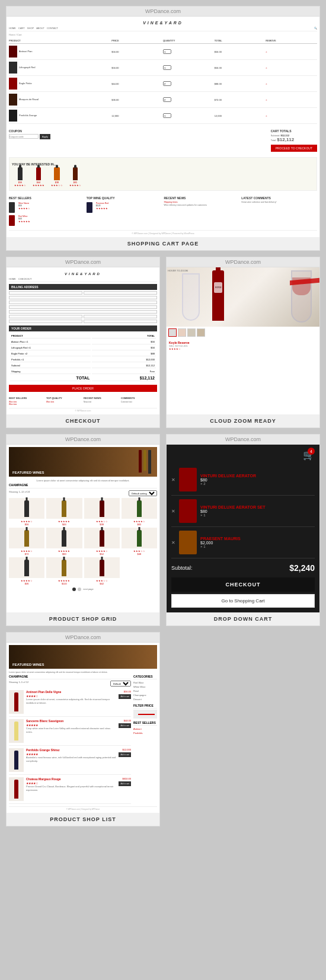 This screenshot has width=326, height=980. I want to click on list-item: Chateau Margaux Rouge ★★★★☆ Premier Gran…, so click(70, 790).